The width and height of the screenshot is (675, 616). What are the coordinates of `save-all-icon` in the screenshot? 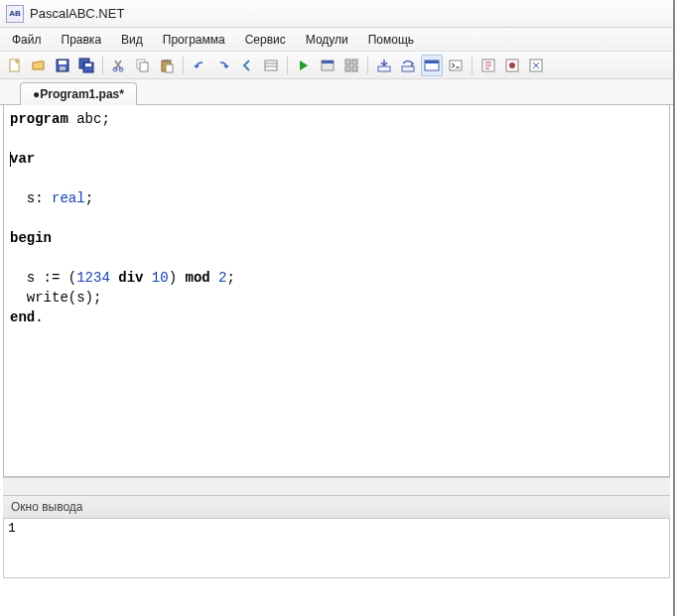 It's located at (86, 65).